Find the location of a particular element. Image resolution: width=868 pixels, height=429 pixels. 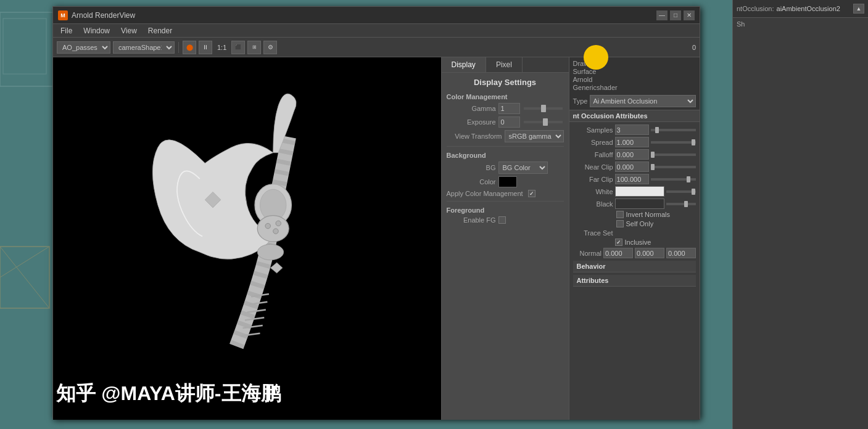

inclusive-checkbox: ✓ is located at coordinates (619, 242).